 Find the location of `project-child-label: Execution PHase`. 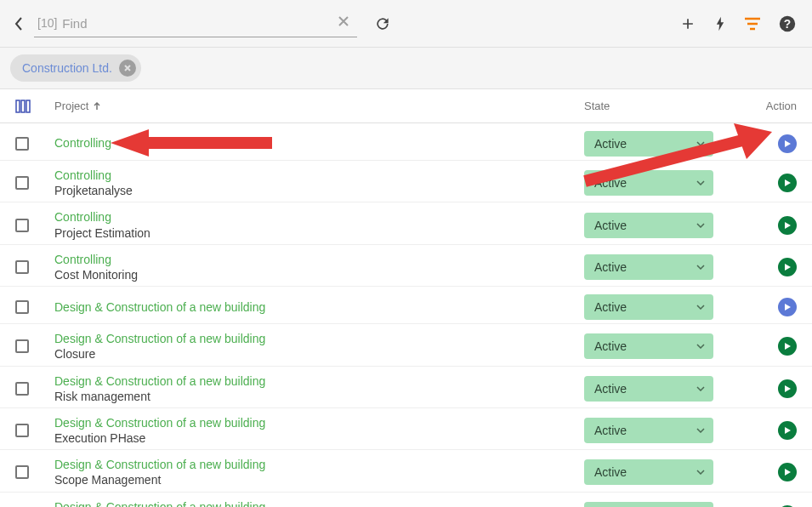

project-child-label: Execution PHase is located at coordinates (320, 438).